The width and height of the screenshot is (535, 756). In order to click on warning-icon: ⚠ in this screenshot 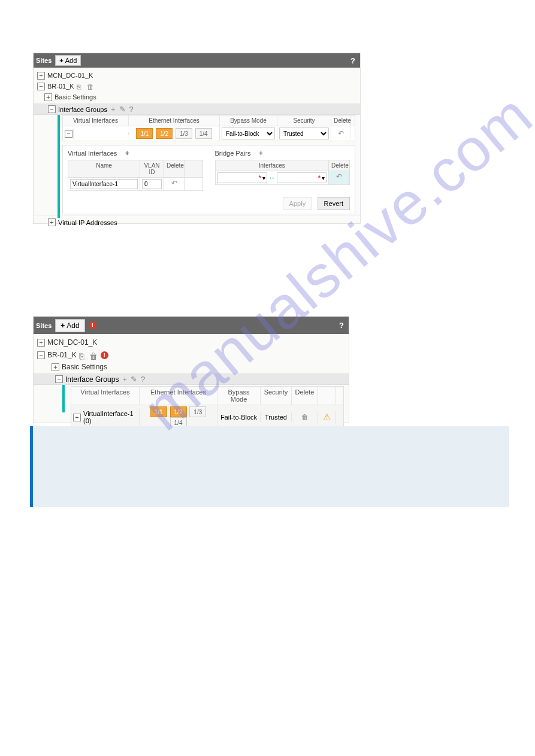, I will do `click(327, 417)`.